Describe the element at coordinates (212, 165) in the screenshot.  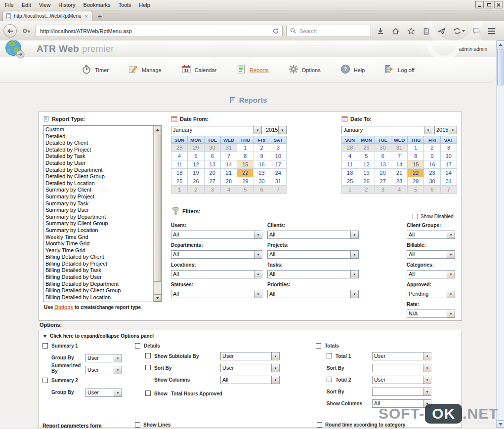
I see `calendar-day: 13` at that location.